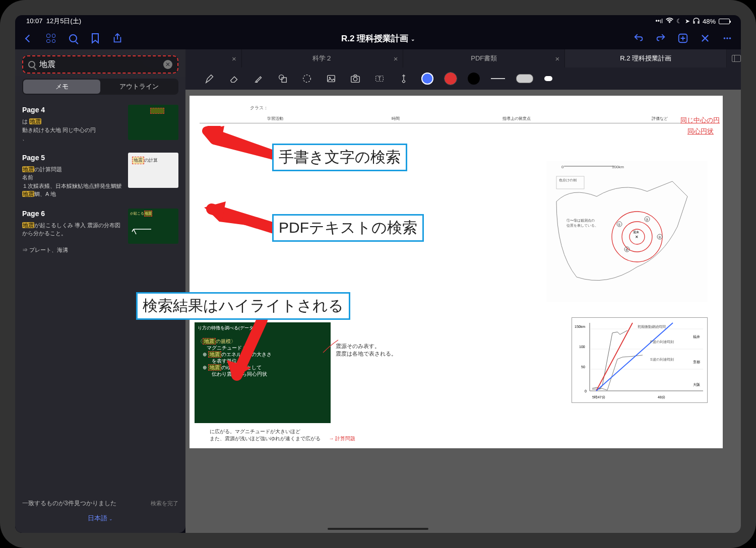 The width and height of the screenshot is (756, 548). Describe the element at coordinates (727, 38) in the screenshot. I see `more-button` at that location.